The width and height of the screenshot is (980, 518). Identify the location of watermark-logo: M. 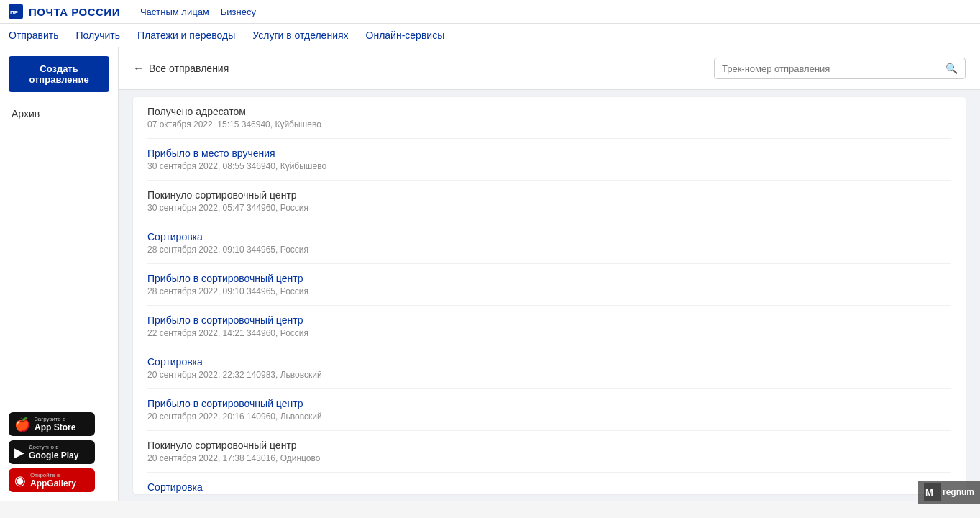
(933, 492).